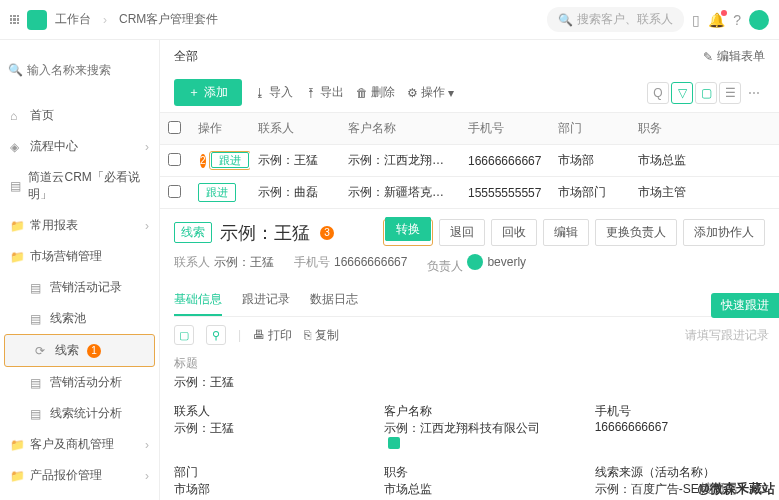  Describe the element at coordinates (42, 116) in the screenshot. I see `sidebar-label: 首页` at that location.